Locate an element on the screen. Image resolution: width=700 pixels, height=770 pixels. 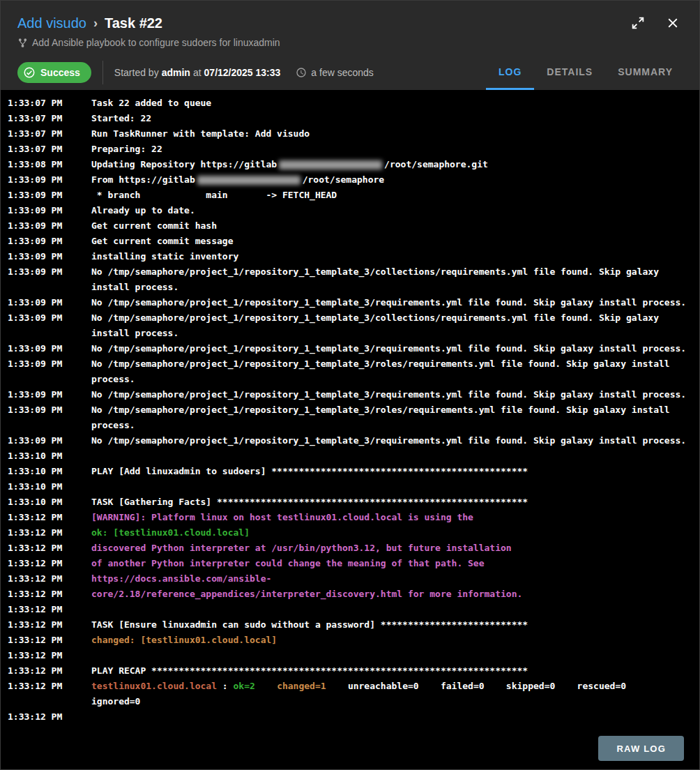
status-bar: Success Started byadminat07/12/2025 13:3… is located at coordinates (351, 73).